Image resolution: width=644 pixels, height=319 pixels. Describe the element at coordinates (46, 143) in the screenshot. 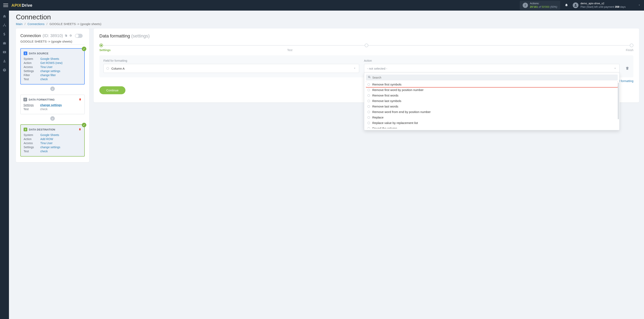

I see `dest-access-link: Tina User` at that location.